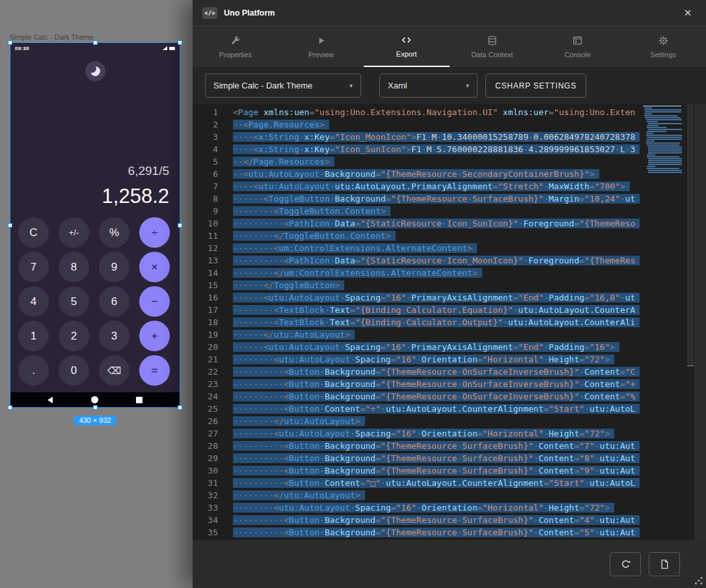 This screenshot has height=588, width=706. I want to click on code-line-14: 14········</um:ControlExtensions.Alterna…, so click(416, 273).